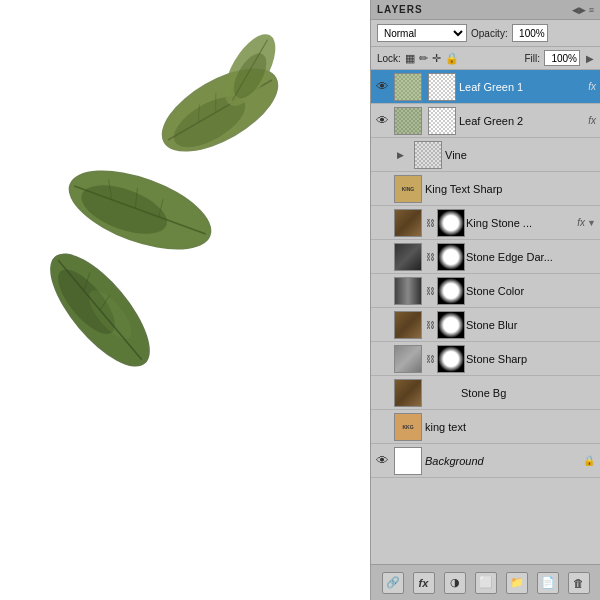 The width and height of the screenshot is (600, 600). Describe the element at coordinates (486, 87) in the screenshot. I see `layer-item-leaf-green-1: 👁 Leaf Green 1 fx` at that location.